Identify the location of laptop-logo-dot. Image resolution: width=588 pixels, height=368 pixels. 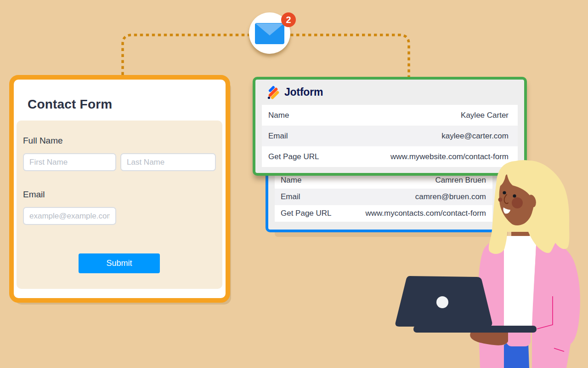
(442, 302).